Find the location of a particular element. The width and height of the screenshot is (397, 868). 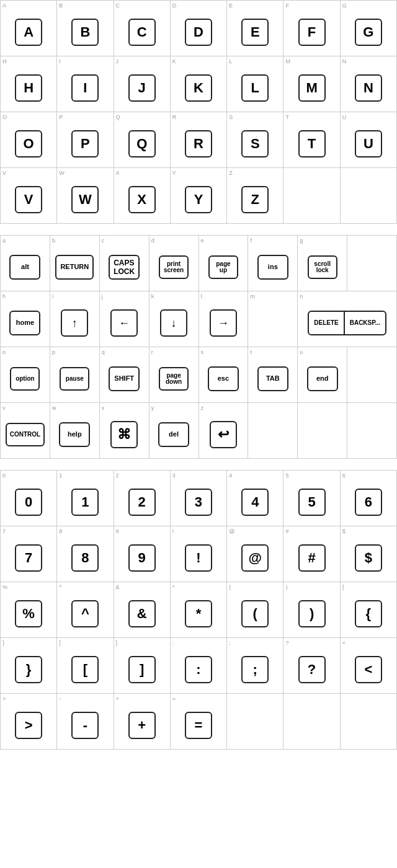

cell-C: C C is located at coordinates (143, 29).